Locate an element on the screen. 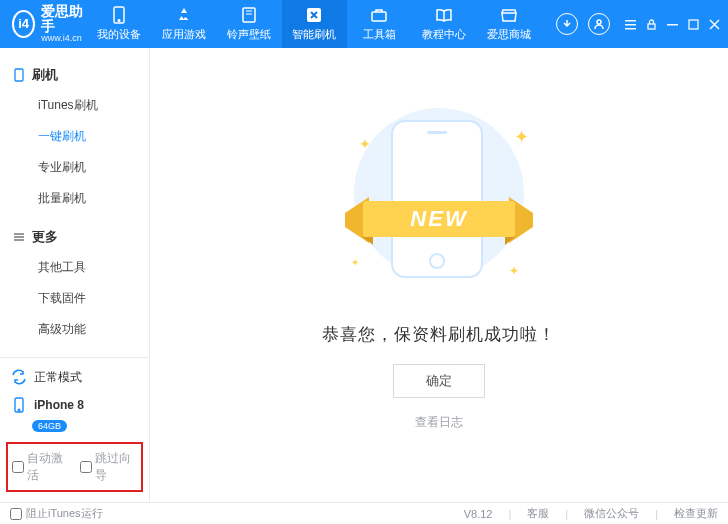 This screenshot has height=524, width=728. flash-icon is located at coordinates (314, 15).